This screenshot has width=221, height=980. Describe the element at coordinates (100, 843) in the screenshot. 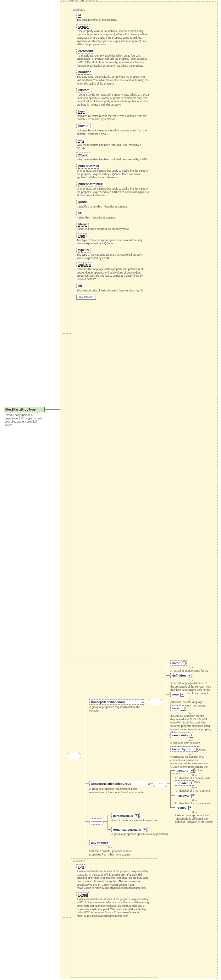

I see `element-any-other: any ##other` at that location.